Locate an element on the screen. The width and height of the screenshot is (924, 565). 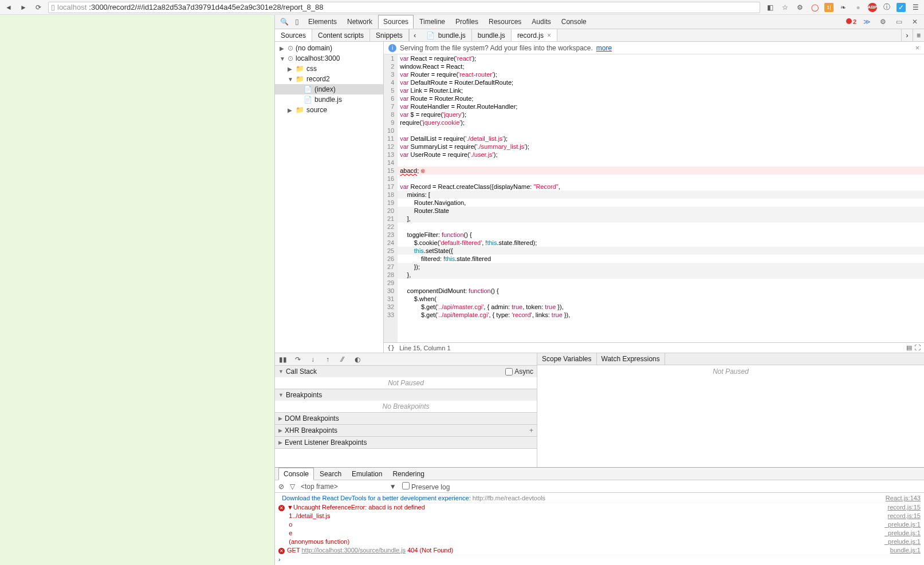
dock-icon: ▭ is located at coordinates (899, 22).